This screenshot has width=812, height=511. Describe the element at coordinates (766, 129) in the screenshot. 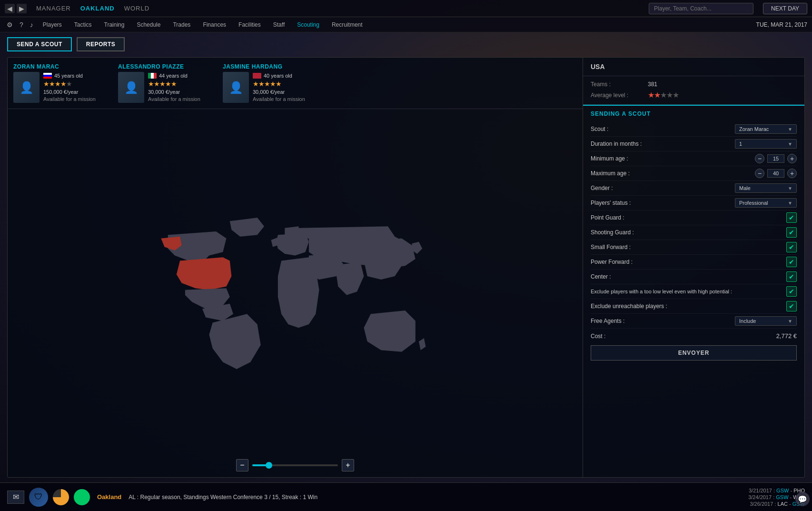

I see `scout-selector: Zoran Marac ▼` at that location.